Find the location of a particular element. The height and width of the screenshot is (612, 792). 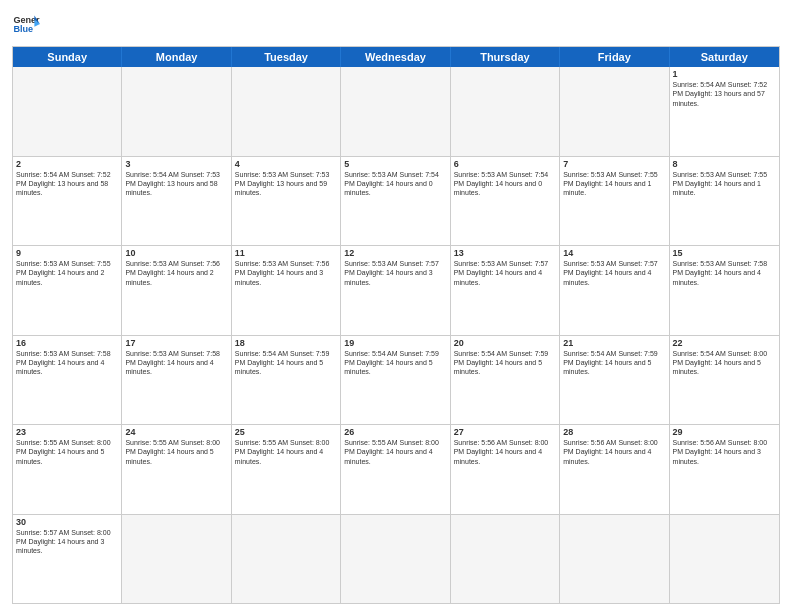

day-cell-11: 11Sunrise: 5:53 AM Sunset: 7:56 PM Dayli… is located at coordinates (286, 290).